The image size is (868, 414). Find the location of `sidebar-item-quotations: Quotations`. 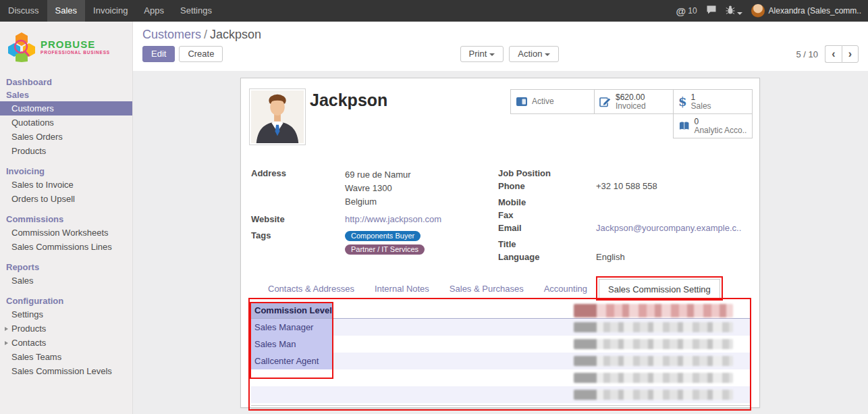

sidebar-item-quotations: Quotations is located at coordinates (66, 123).